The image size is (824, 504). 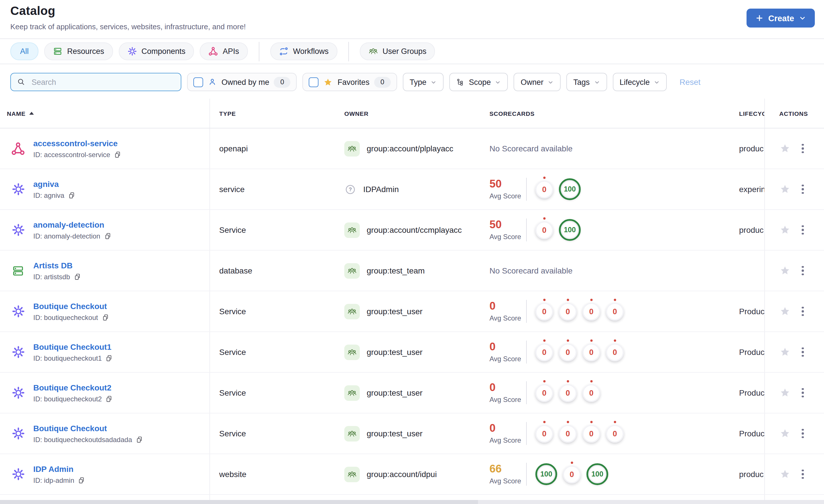 I want to click on tags-filter: Tags, so click(x=587, y=82).